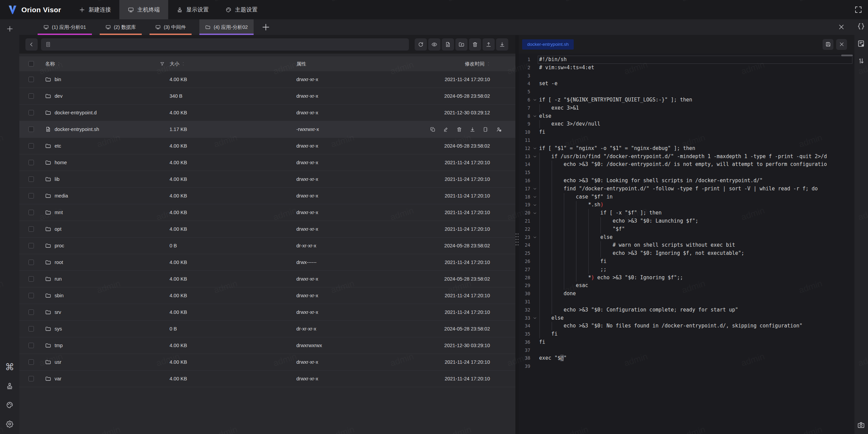  What do you see at coordinates (861, 426) in the screenshot?
I see `strip-camera-icon` at bounding box center [861, 426].